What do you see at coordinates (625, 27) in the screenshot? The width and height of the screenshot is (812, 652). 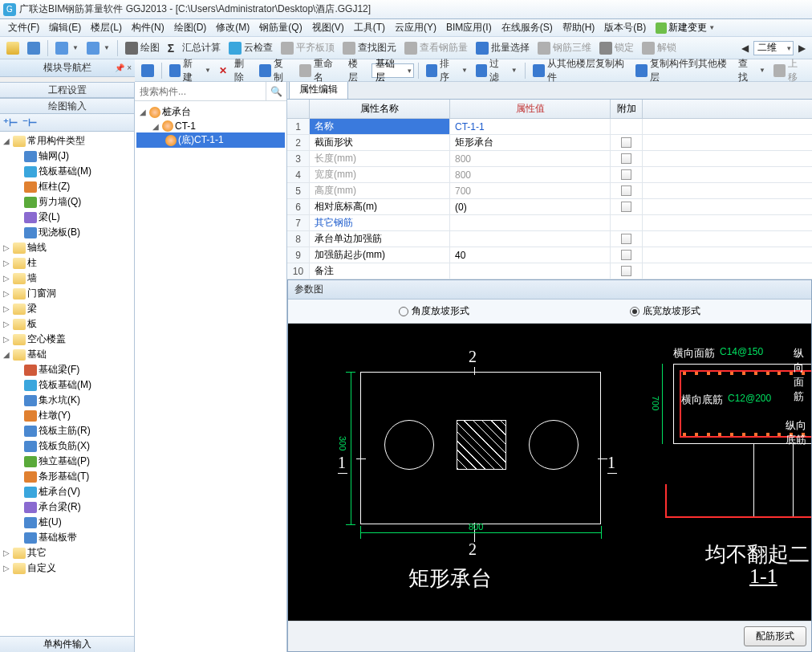 I see `menu-version: 版本号(B)` at bounding box center [625, 27].